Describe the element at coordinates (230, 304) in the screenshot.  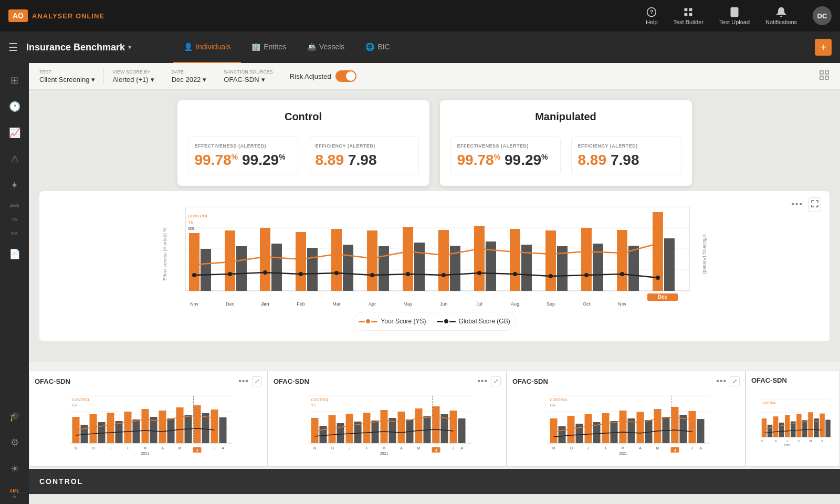
I see `x-label-2: Dec` at that location.